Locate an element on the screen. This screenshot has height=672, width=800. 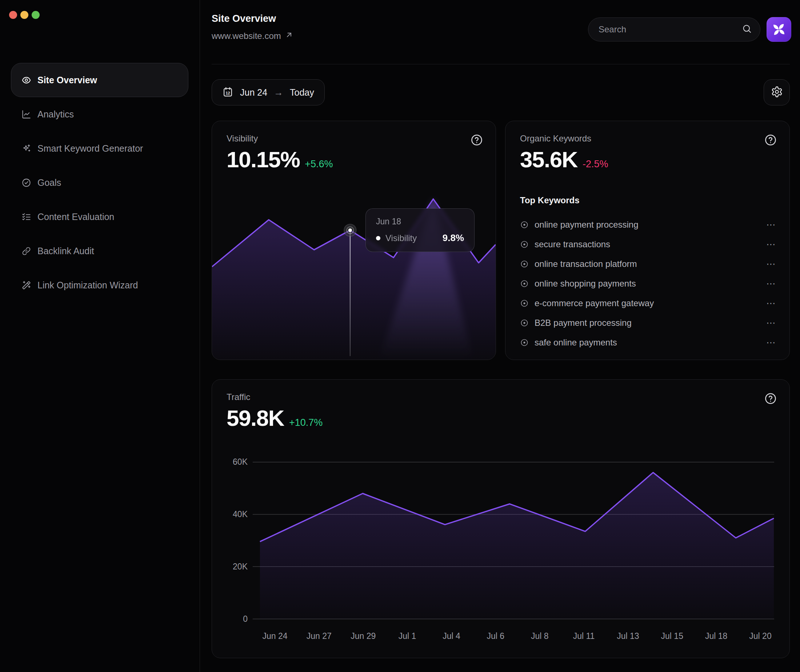
keyword-row: safe online payments⋯ is located at coordinates (648, 342).